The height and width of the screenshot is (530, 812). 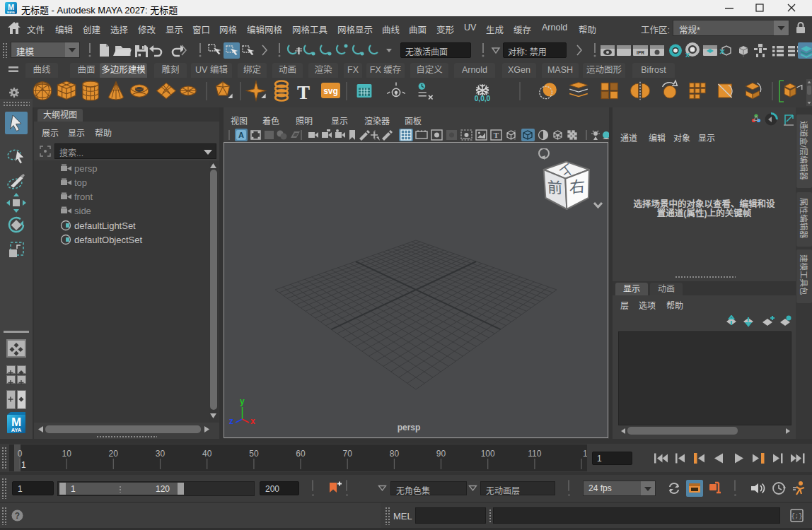 What do you see at coordinates (83, 196) in the screenshot?
I see `svg-text: front` at bounding box center [83, 196].